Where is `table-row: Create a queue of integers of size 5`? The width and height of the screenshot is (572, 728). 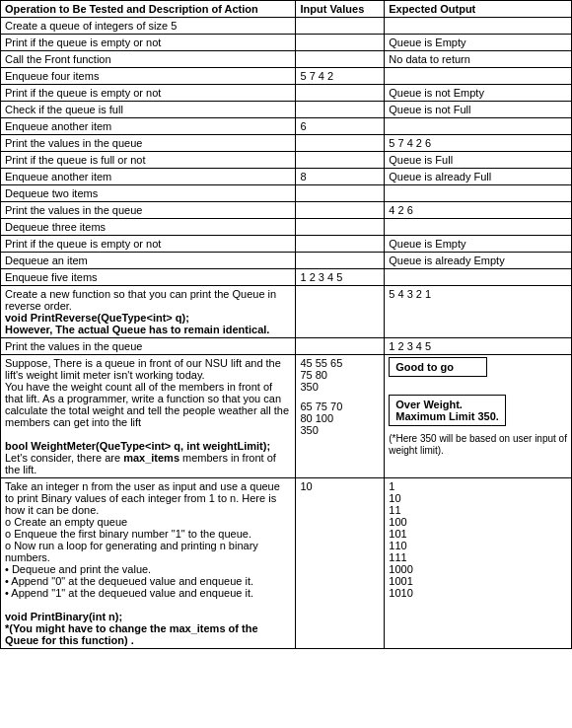 table-row: Create a queue of integers of size 5 is located at coordinates (286, 26).